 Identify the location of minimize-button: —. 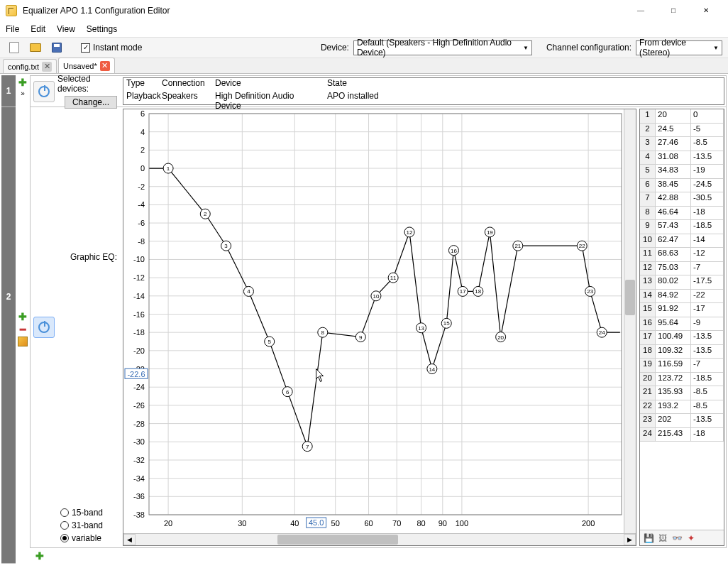
(641, 11).